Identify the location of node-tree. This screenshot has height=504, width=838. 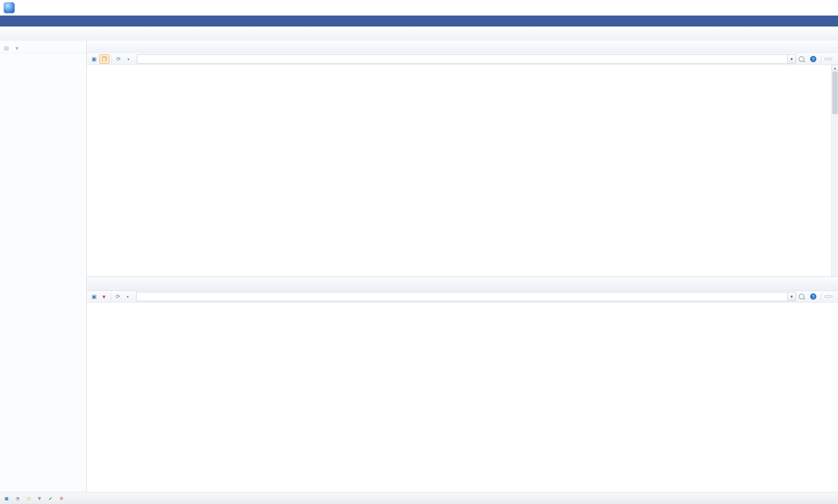
(43, 54).